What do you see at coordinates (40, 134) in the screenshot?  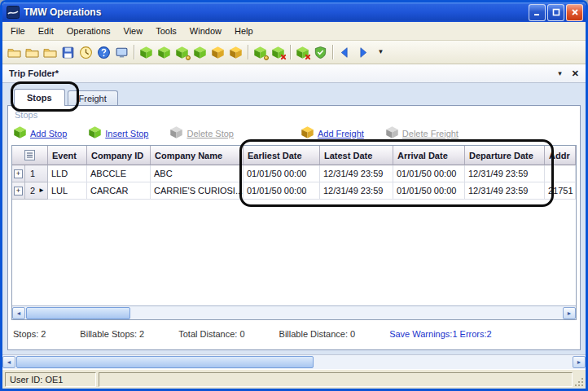 I see `add-stop-link: Add Stop` at bounding box center [40, 134].